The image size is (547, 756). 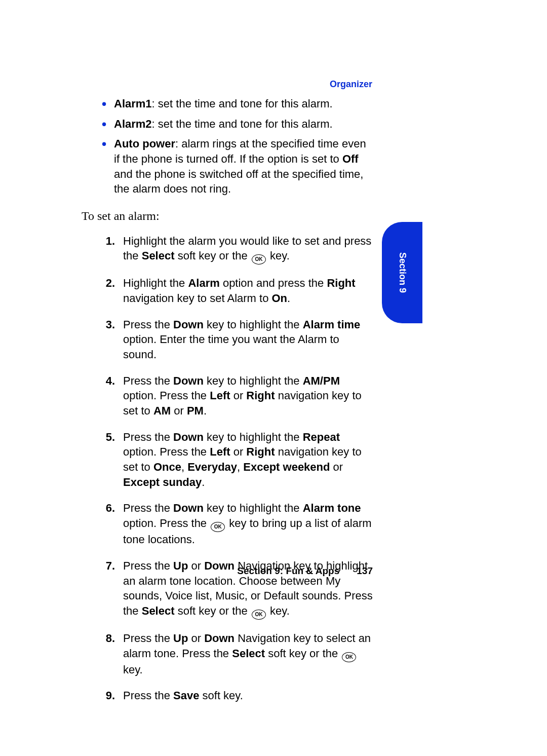 I want to click on up-bold: Up, so click(x=180, y=638).